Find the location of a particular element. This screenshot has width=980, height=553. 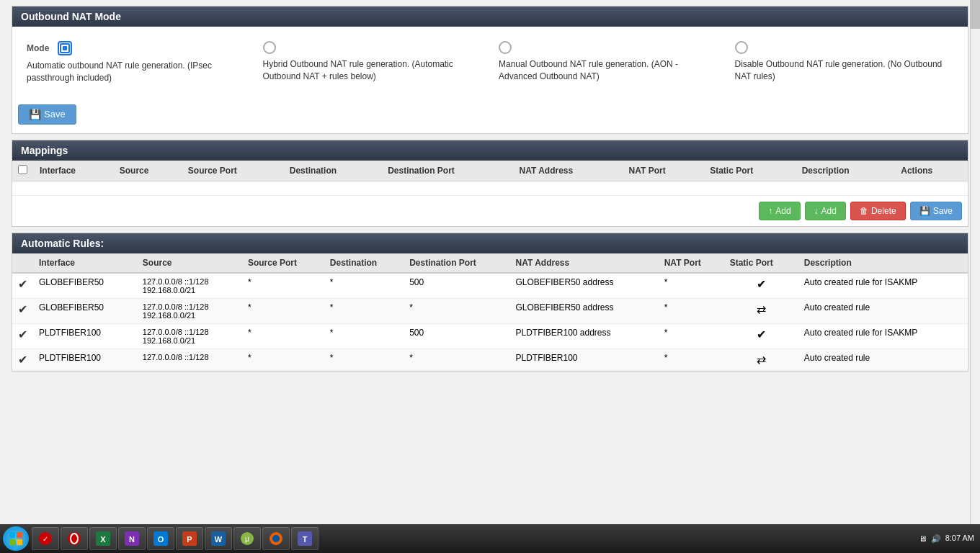

mode-option-automatic: Mode Automatic outbound NAT rule generat… is located at coordinates (136, 63).